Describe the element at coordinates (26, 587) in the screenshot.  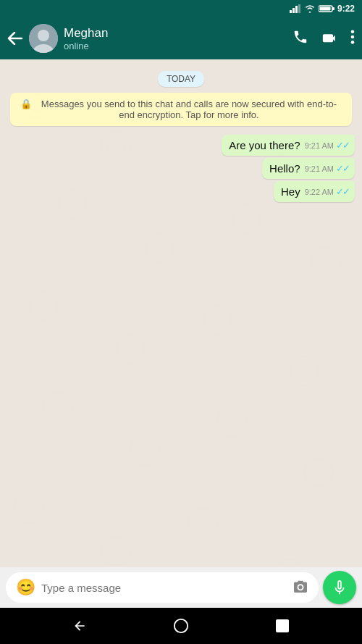
I see `emoji-button: 😊` at that location.